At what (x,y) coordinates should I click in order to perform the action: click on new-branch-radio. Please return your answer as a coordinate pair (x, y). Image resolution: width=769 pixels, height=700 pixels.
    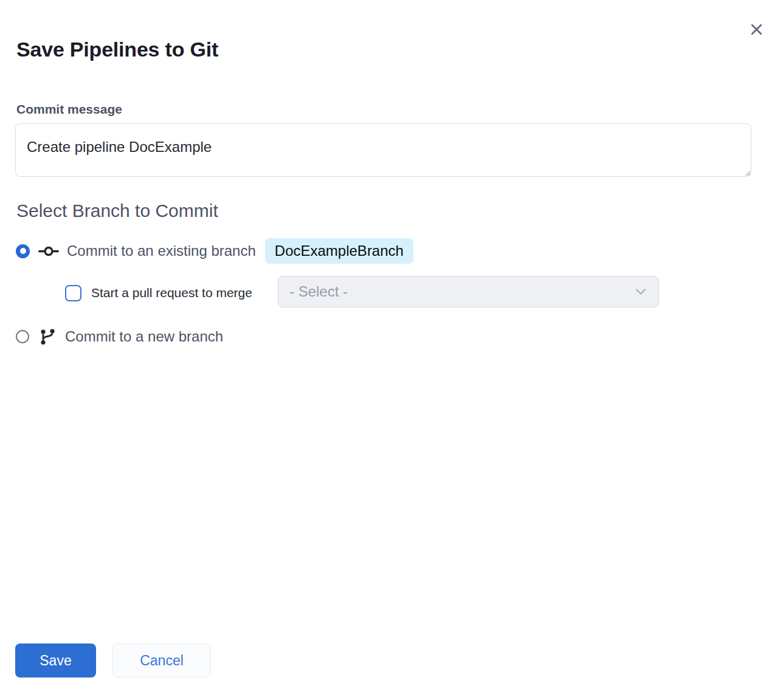
    Looking at the image, I should click on (22, 337).